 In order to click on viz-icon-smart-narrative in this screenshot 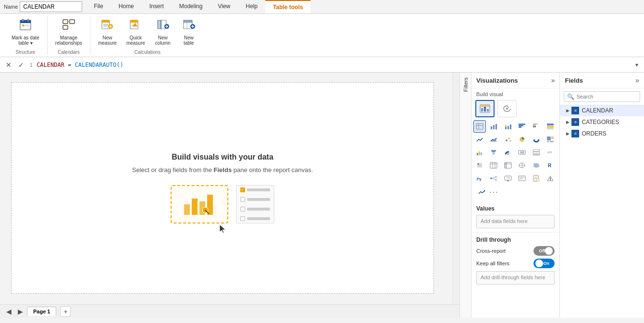, I will do `click(522, 178)`.